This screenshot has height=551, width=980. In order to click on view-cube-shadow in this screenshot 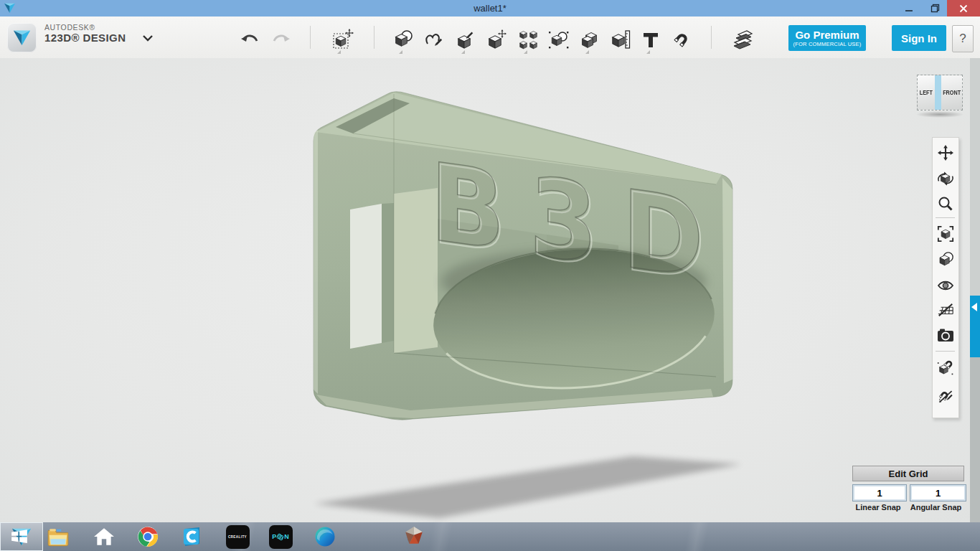, I will do `click(940, 115)`.